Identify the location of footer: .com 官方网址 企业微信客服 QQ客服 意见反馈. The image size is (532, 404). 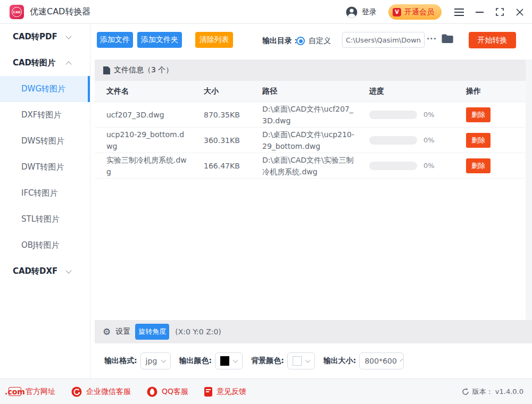
(266, 391).